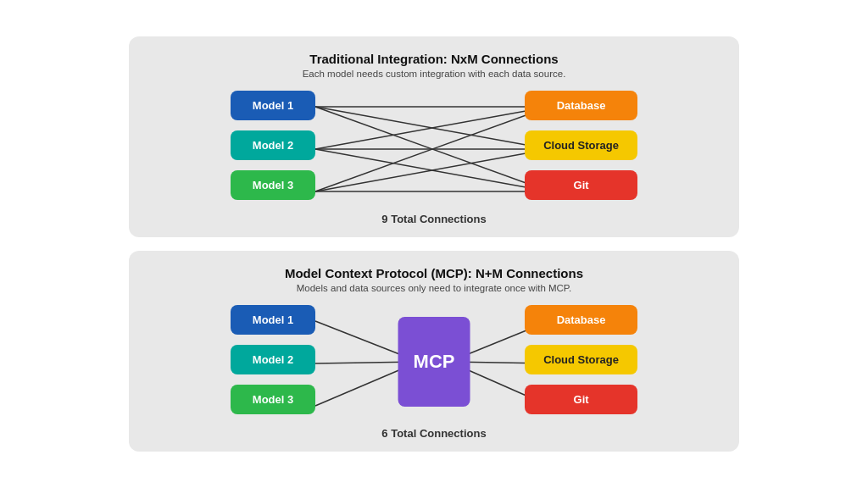 This screenshot has width=868, height=488. What do you see at coordinates (434, 362) in the screenshot?
I see `mcp-node: MCP` at bounding box center [434, 362].